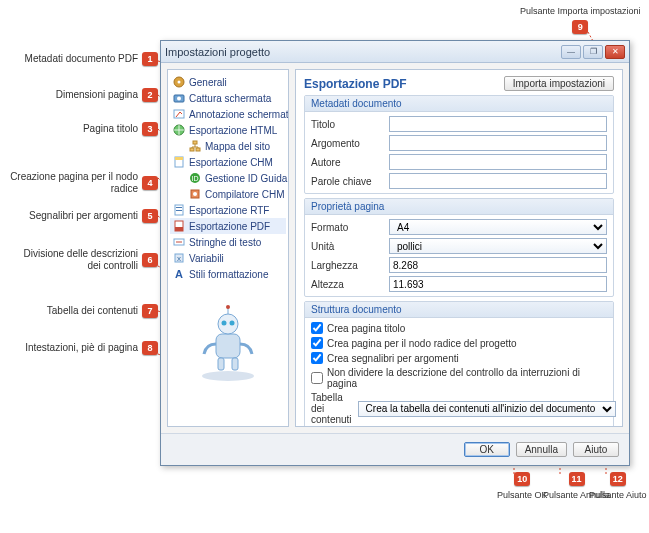 Image resolution: width=649 pixels, height=533 pixels. Describe the element at coordinates (179, 258) in the screenshot. I see `variables-icon: x` at that location.